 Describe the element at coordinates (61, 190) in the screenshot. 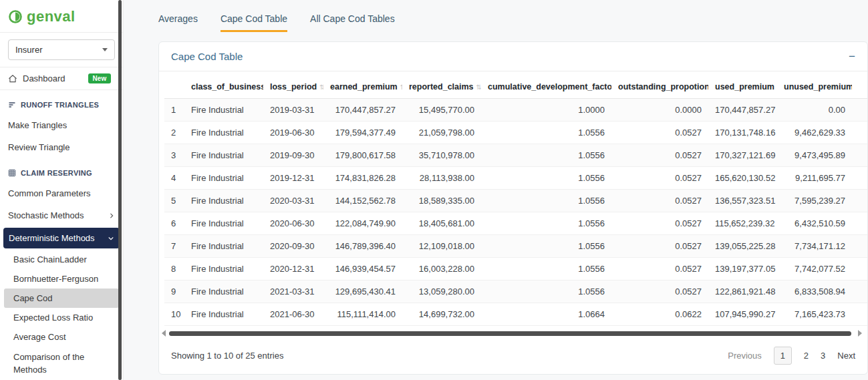

I see `sidebar: genval Insurer Dashboard New RUNOFF TRIA…` at that location.